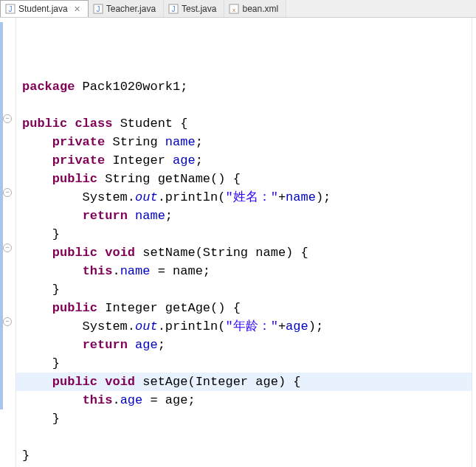 The image size is (476, 467). What do you see at coordinates (131, 9) in the screenshot?
I see `tab-label: Teacher.java` at bounding box center [131, 9].